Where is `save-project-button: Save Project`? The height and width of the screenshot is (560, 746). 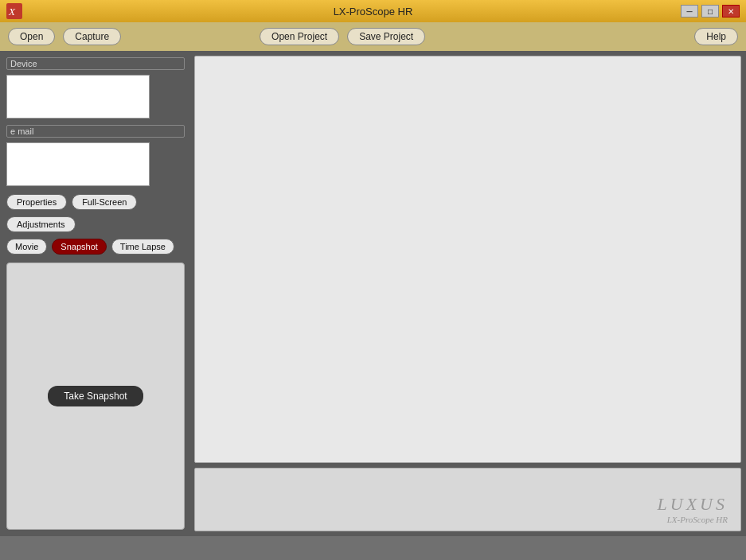
save-project-button: Save Project is located at coordinates (386, 37).